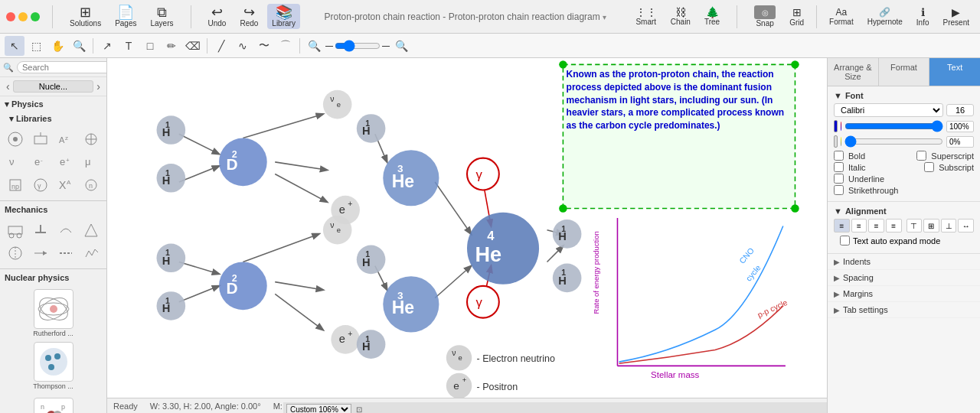 The image size is (980, 413). Describe the element at coordinates (66, 139) in the screenshot. I see `physics-icon-3: Az` at that location.